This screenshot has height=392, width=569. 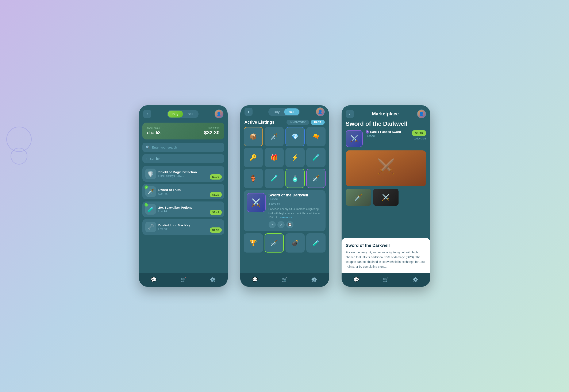 What do you see at coordinates (183, 227) in the screenshot?
I see `list-item: 🗝️ Duelist Loot Box Key Lost Ark $1.99` at bounding box center [183, 227].